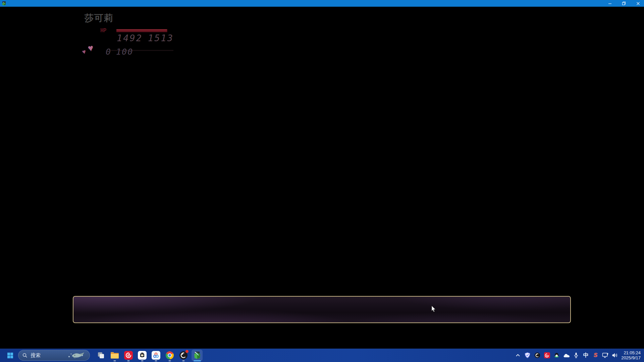 The image size is (644, 362). Describe the element at coordinates (91, 48) in the screenshot. I see `heart-icon: ♥` at that location.